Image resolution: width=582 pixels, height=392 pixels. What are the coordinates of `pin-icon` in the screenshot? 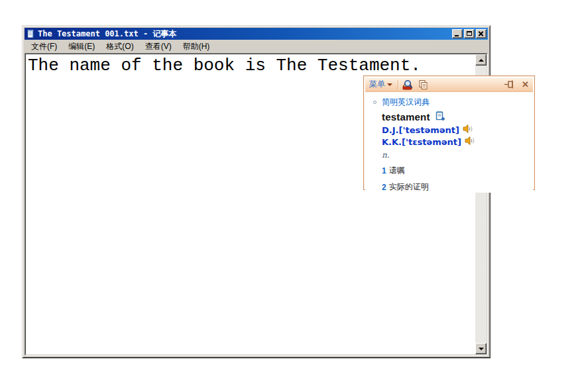 It's located at (510, 85).